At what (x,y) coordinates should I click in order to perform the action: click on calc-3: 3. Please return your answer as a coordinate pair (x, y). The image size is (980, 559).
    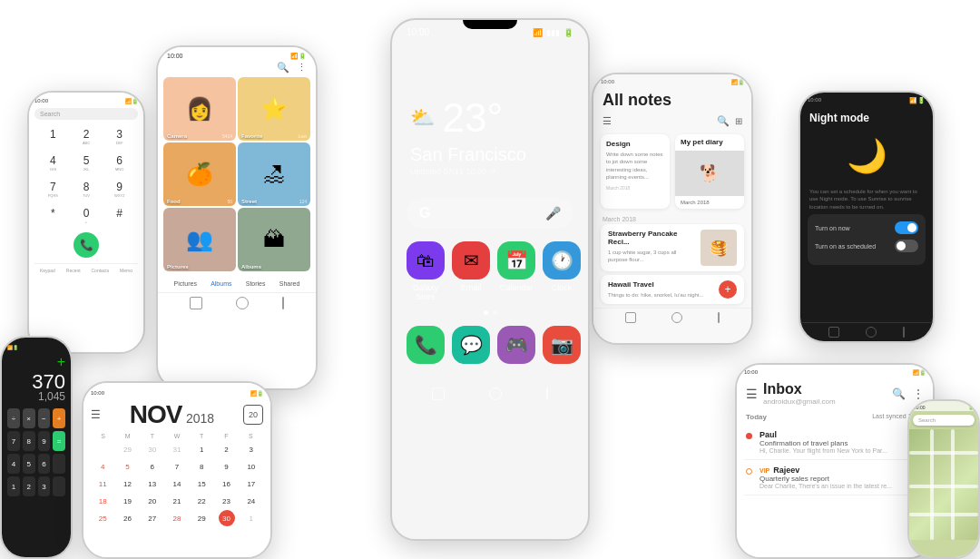
    Looking at the image, I should click on (44, 486).